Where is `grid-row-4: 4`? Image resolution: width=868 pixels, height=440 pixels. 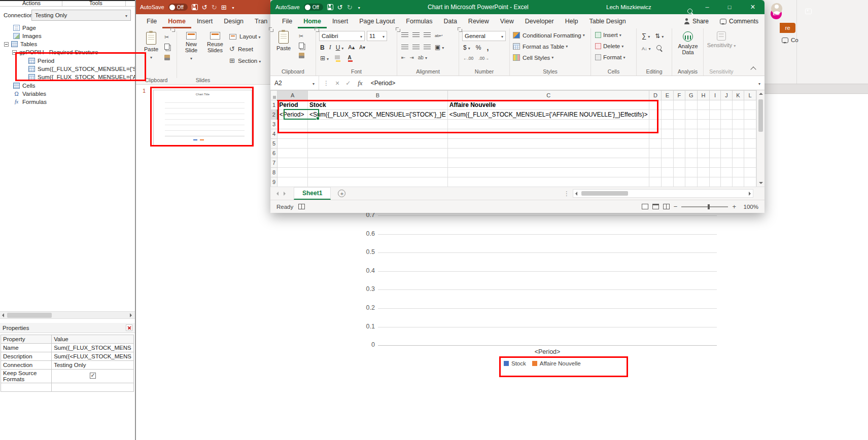 grid-row-4: 4 is located at coordinates (513, 134).